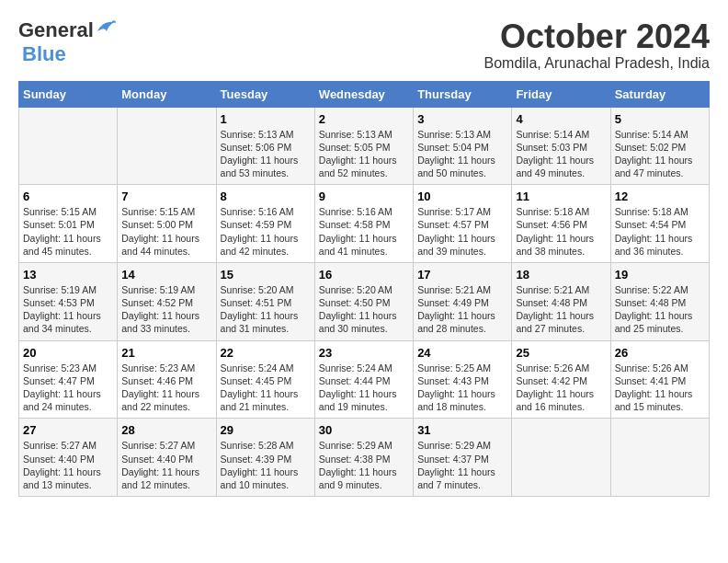  What do you see at coordinates (660, 232) in the screenshot?
I see `day-info: Sunrise: 5:18 AM Sunset: 4:54 PM Dayligh…` at bounding box center [660, 232].